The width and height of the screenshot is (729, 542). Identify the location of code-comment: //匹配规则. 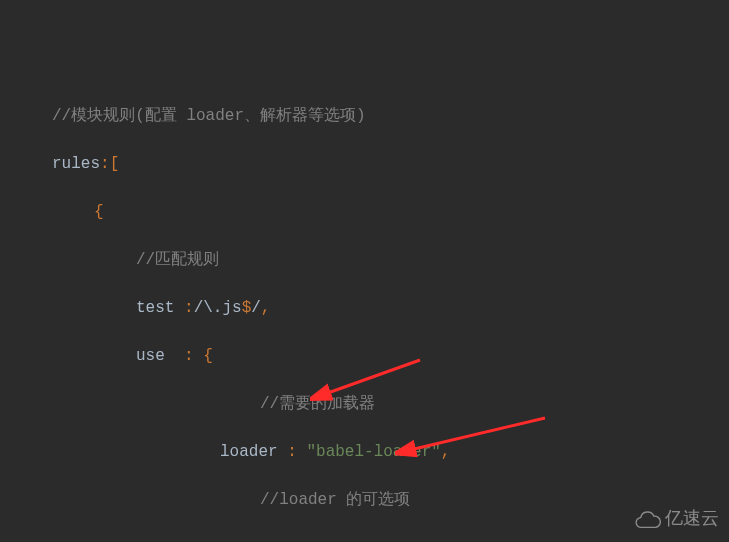
(364, 260).